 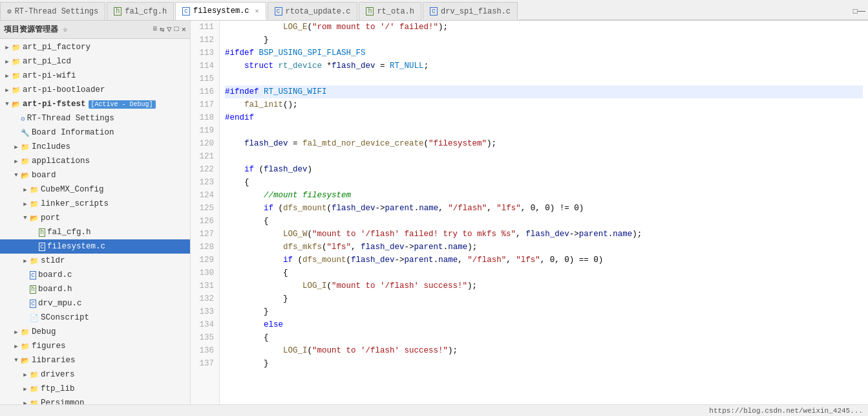 I want to click on sidebar-item-port: ▼ 📂 port, so click(x=95, y=218).